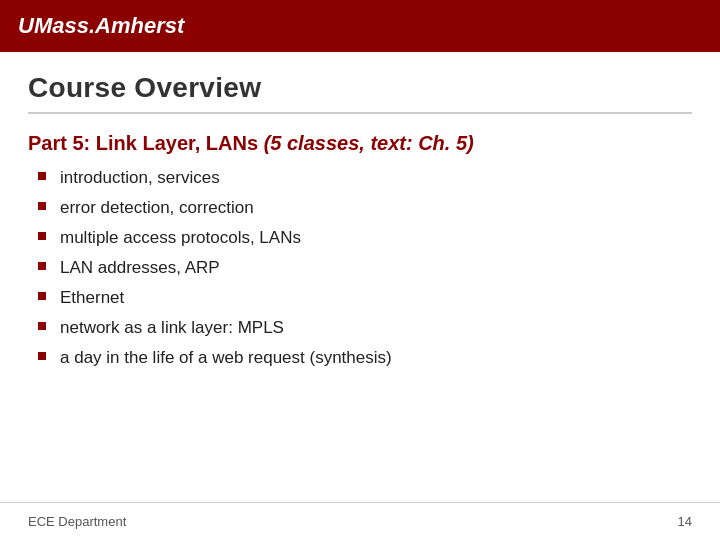 The width and height of the screenshot is (720, 540). What do you see at coordinates (365, 268) in the screenshot?
I see `list-item: LAN addresses, ARP` at bounding box center [365, 268].